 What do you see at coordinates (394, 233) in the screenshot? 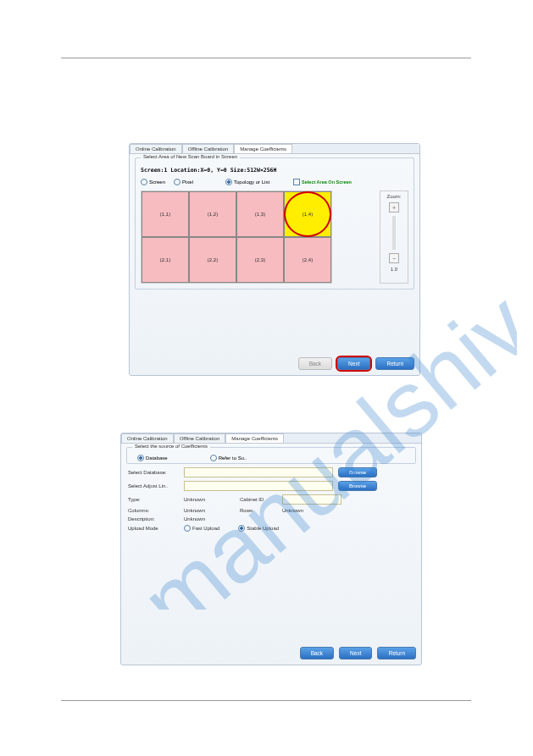
I see `zoom-slider` at bounding box center [394, 233].